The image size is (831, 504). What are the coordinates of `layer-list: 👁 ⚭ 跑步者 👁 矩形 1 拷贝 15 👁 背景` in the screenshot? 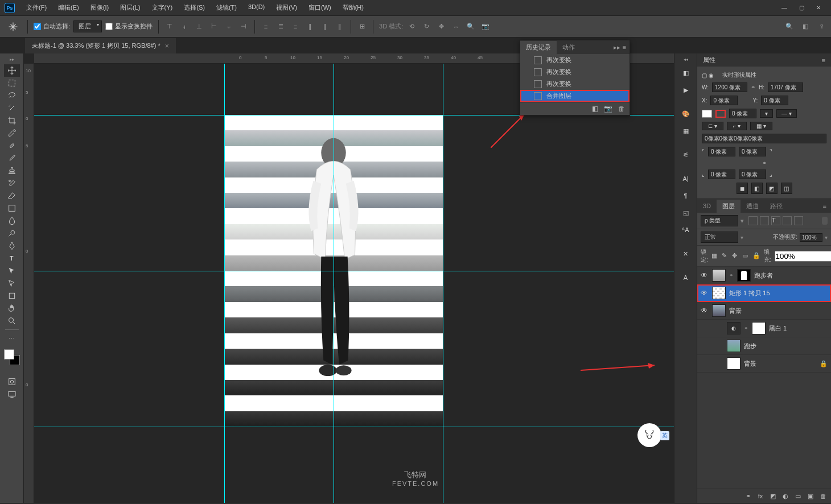 It's located at (764, 378).